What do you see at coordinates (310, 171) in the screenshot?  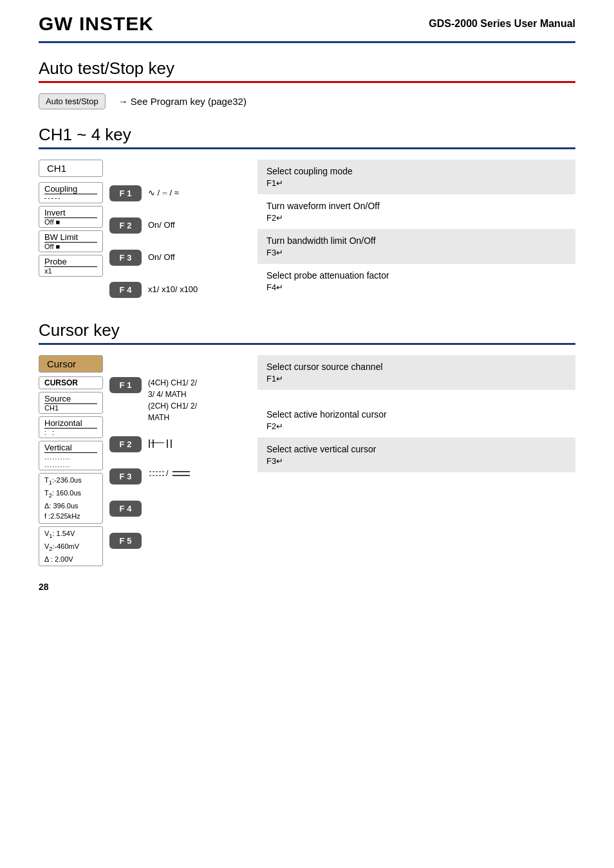 I see `ch-desc-1-text: Select coupling mode` at bounding box center [310, 171].